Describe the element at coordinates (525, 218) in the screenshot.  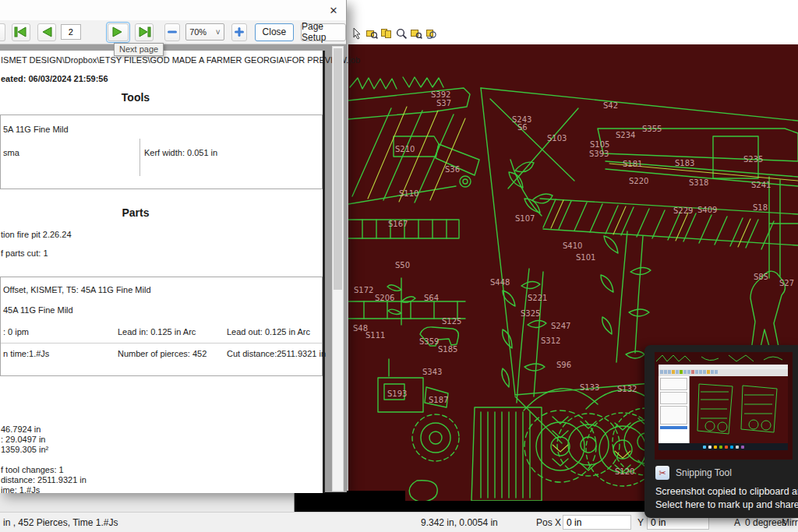
I see `part-label: S107` at that location.